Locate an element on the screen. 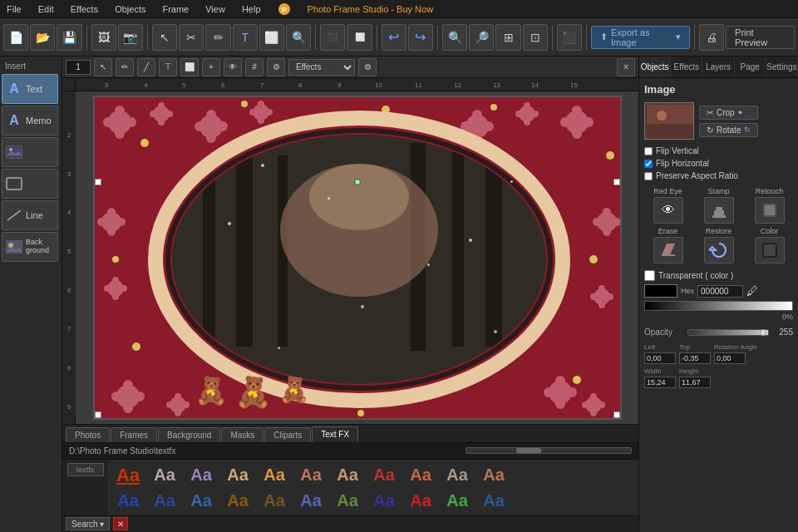  crop-tool: ✂ is located at coordinates (191, 37).